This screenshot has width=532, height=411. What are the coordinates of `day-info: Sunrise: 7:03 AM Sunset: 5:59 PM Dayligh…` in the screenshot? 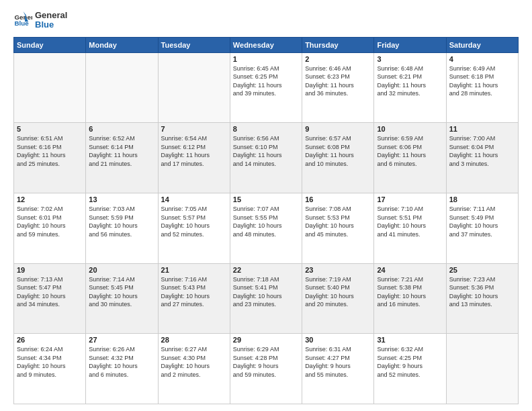 It's located at (122, 222).